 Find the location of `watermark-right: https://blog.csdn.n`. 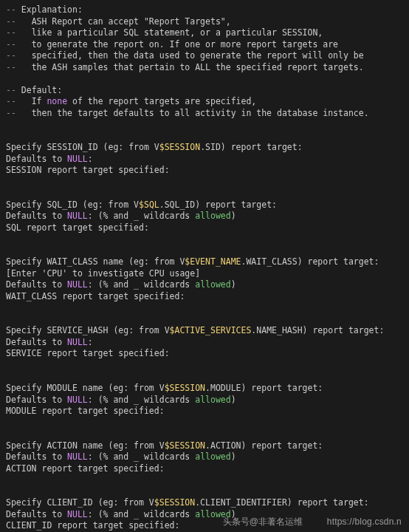

watermark-right: https://blog.csdn.n is located at coordinates (365, 522).